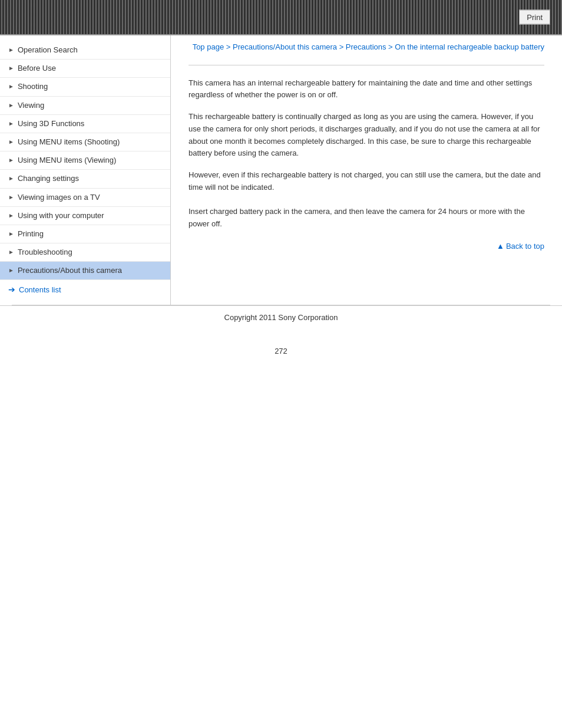 This screenshot has width=562, height=728. What do you see at coordinates (282, 317) in the screenshot?
I see `copyright-text: Copyright 2011 Sony Corporation` at bounding box center [282, 317].